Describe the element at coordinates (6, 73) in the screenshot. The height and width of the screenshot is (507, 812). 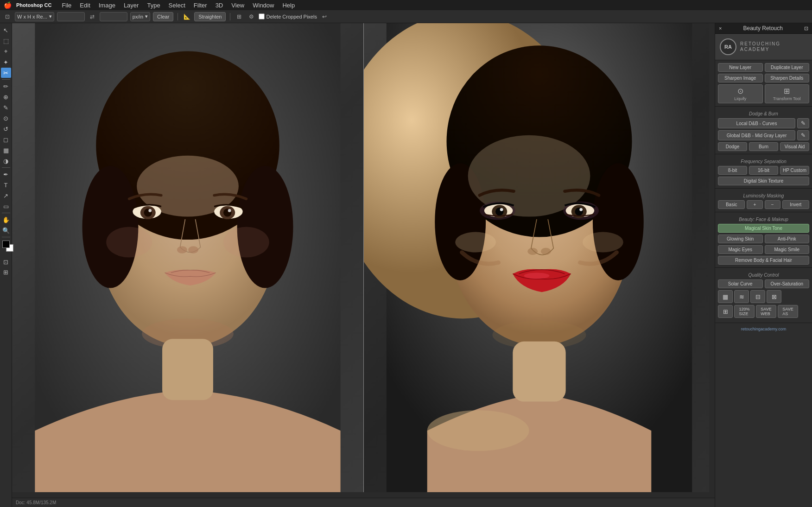
I see `crop-tool: ✂` at that location.